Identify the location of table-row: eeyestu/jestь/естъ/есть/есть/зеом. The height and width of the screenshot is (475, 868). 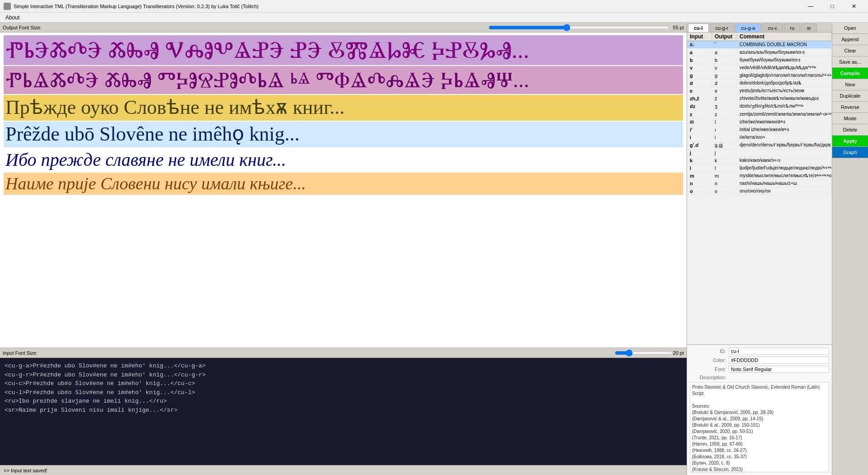
(759, 91).